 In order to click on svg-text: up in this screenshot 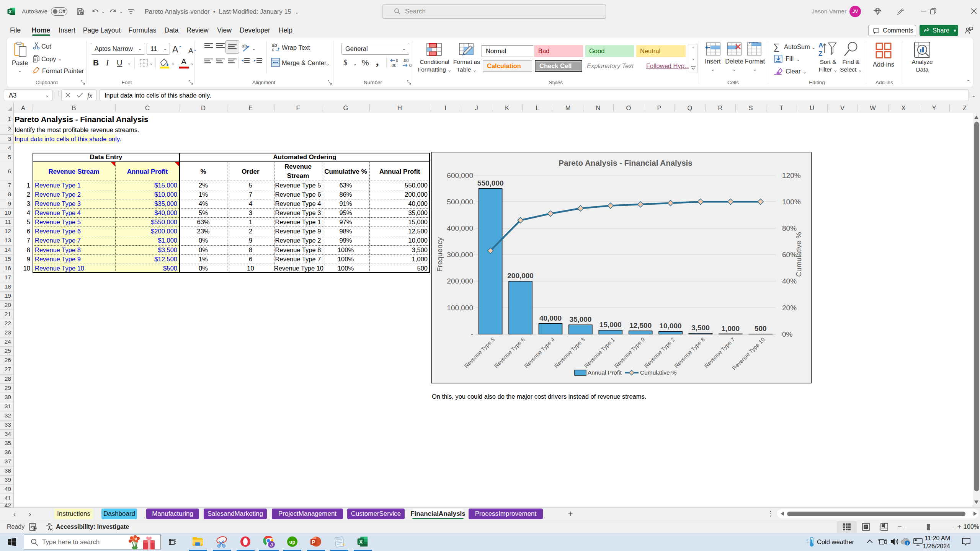, I will do `click(292, 542)`.